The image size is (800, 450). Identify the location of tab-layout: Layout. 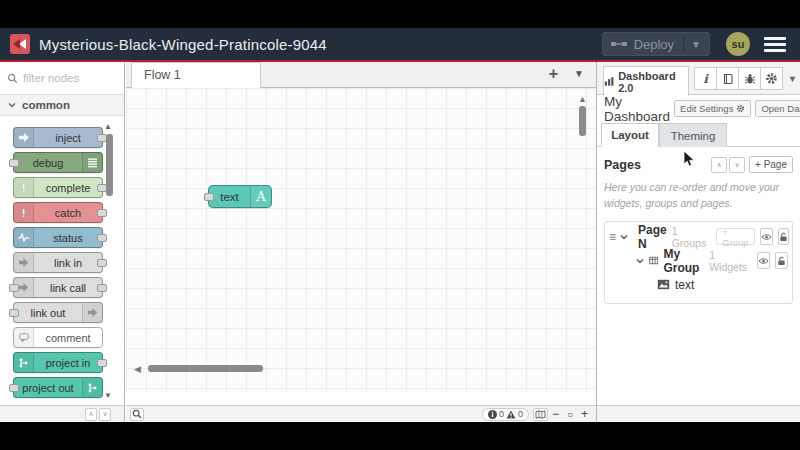
(630, 135).